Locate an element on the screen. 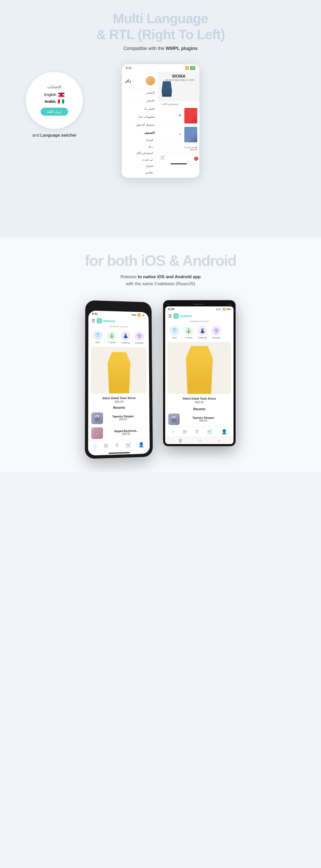 This screenshot has width=321, height=868. mstore-cube-icon is located at coordinates (99, 321).